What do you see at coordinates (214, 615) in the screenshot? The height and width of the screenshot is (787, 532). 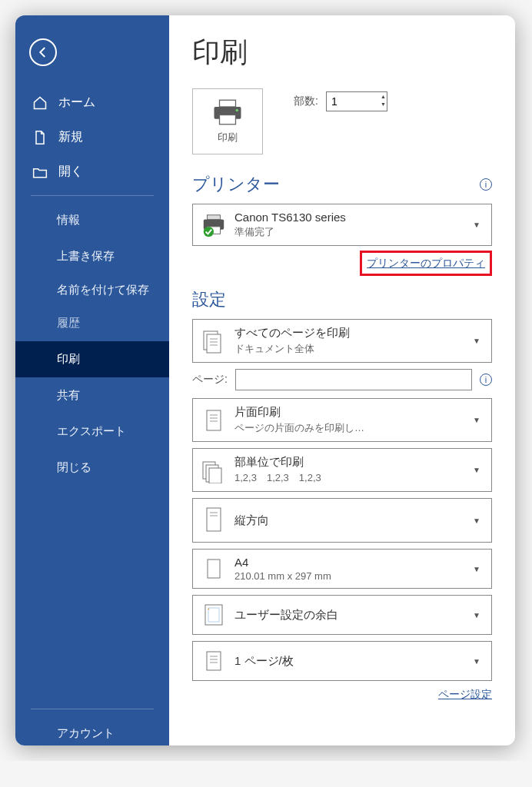 I see `margins-icon: *` at bounding box center [214, 615].